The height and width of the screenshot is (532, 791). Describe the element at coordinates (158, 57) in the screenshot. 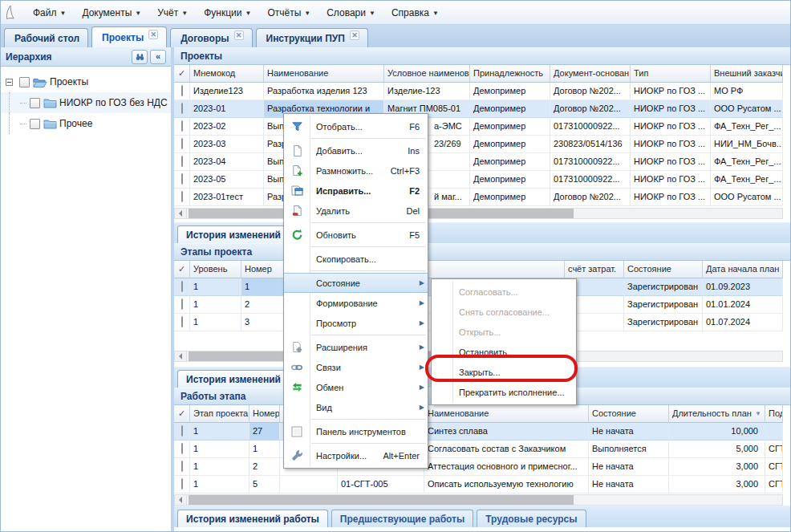

I see `collapse-panel-button: «` at that location.